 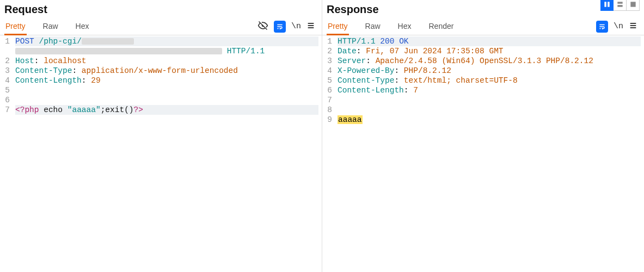 I want to click on request-toolbar: \n, so click(x=287, y=27).